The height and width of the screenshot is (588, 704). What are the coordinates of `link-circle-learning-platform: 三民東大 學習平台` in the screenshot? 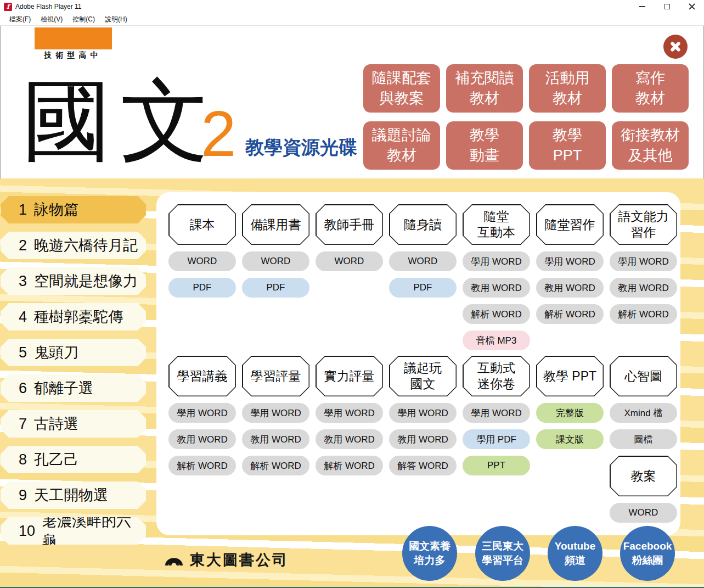 It's located at (503, 553).